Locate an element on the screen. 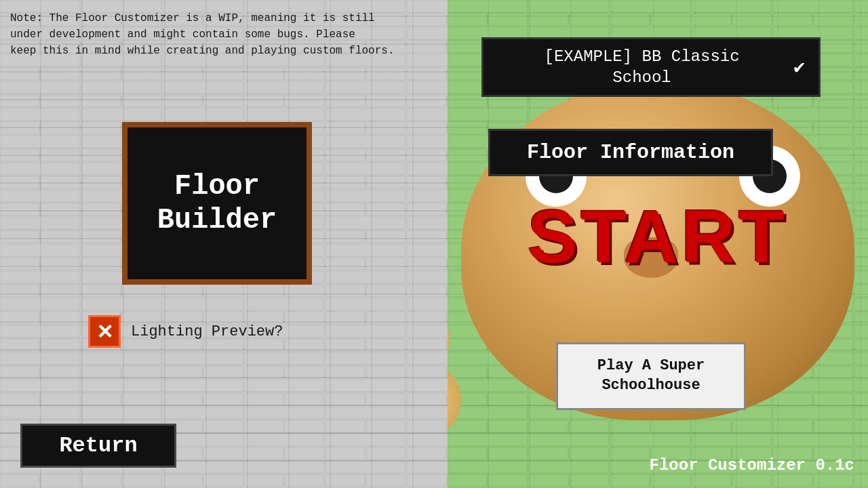 This screenshot has height=488, width=868. lighting-preview-checkbox: ✕ is located at coordinates (104, 331).